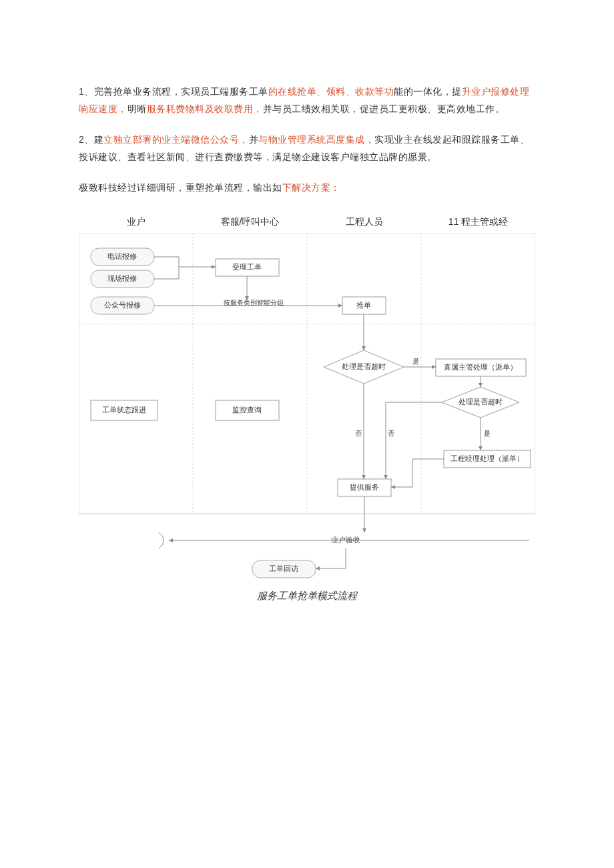 This screenshot has height=868, width=614. I want to click on lane-engineer: 工程人员, so click(364, 222).